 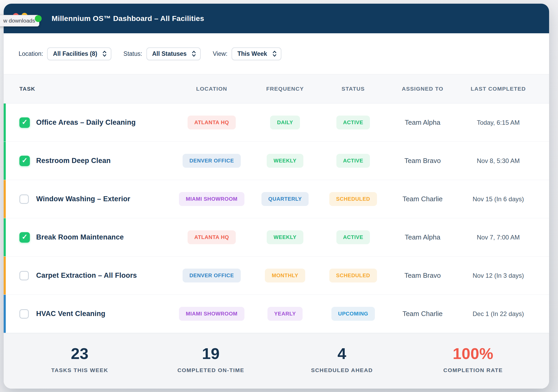 I want to click on filter-group: Status: All Statuses, so click(x=162, y=54).